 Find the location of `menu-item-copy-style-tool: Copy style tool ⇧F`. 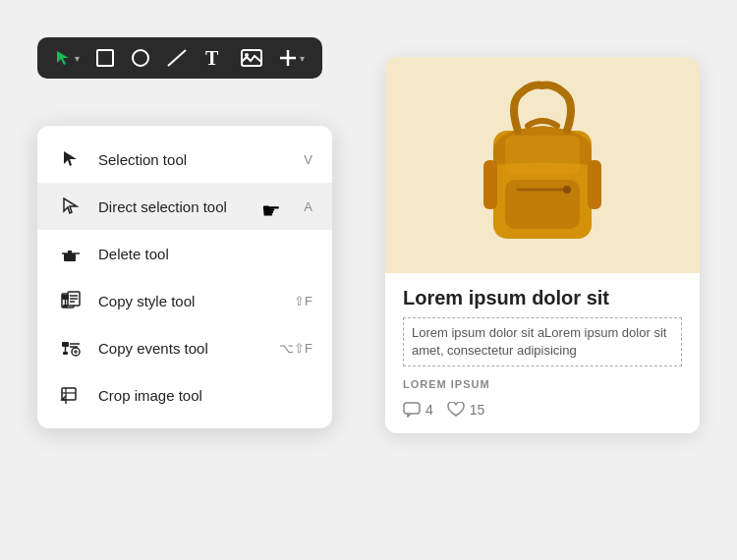

menu-item-copy-style-tool: Copy style tool ⇧F is located at coordinates (185, 301).